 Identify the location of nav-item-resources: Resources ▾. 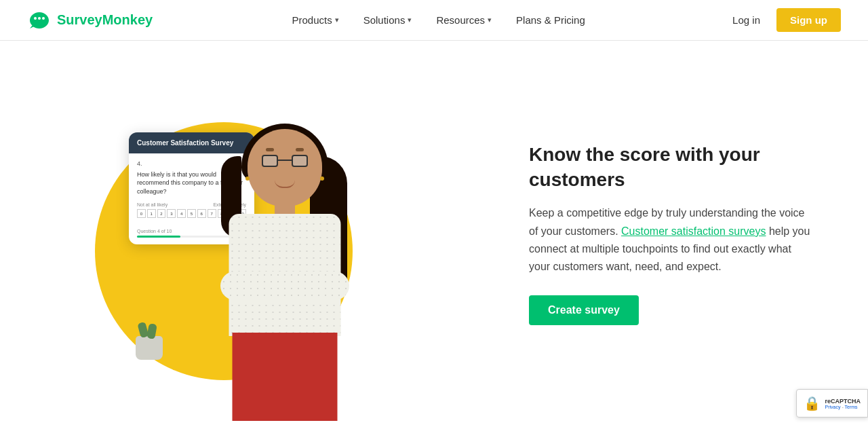
(464, 20).